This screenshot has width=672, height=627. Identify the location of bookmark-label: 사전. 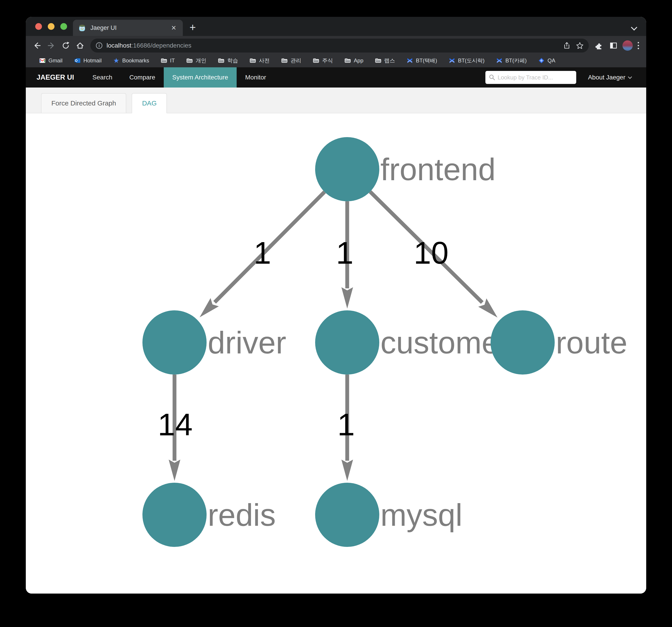
(264, 61).